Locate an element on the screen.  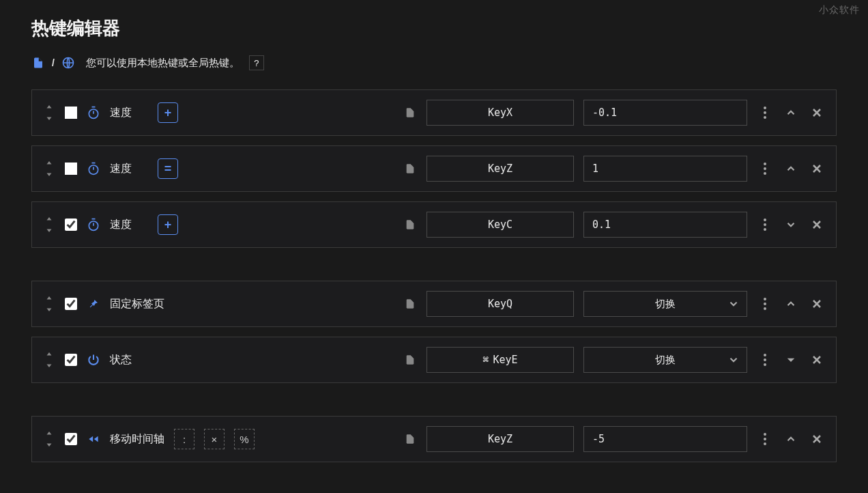
help-button: ? is located at coordinates (257, 63).